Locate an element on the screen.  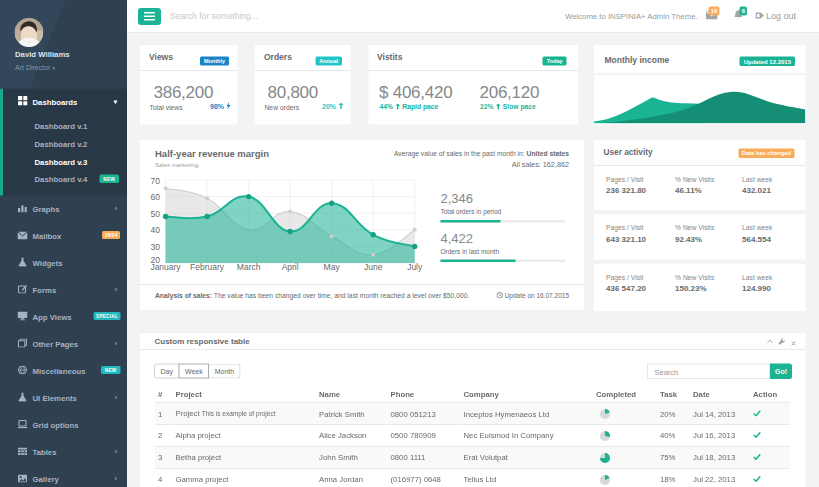
svg-text: 50 is located at coordinates (156, 214).